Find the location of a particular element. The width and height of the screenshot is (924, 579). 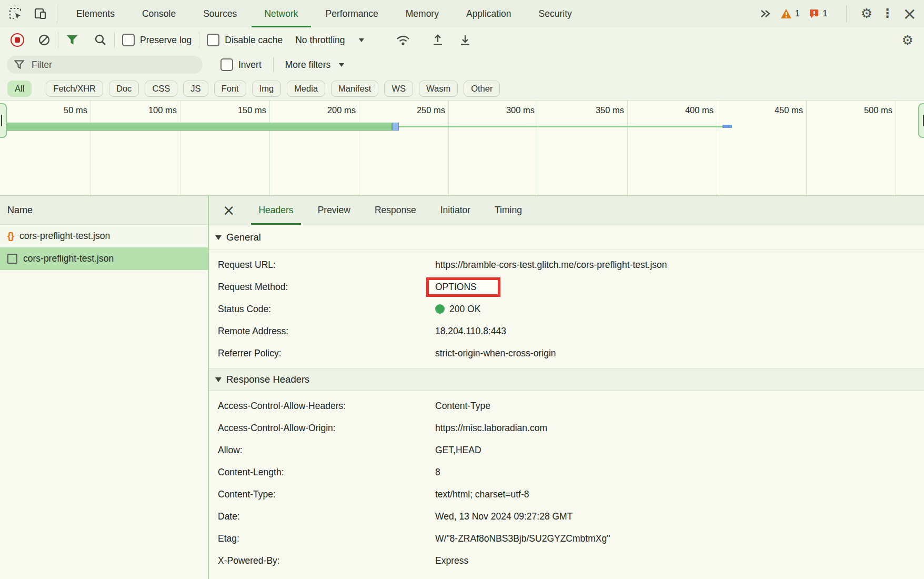

detail-tabbar: × Headers Preview Response Initiator Tim… is located at coordinates (566, 211).